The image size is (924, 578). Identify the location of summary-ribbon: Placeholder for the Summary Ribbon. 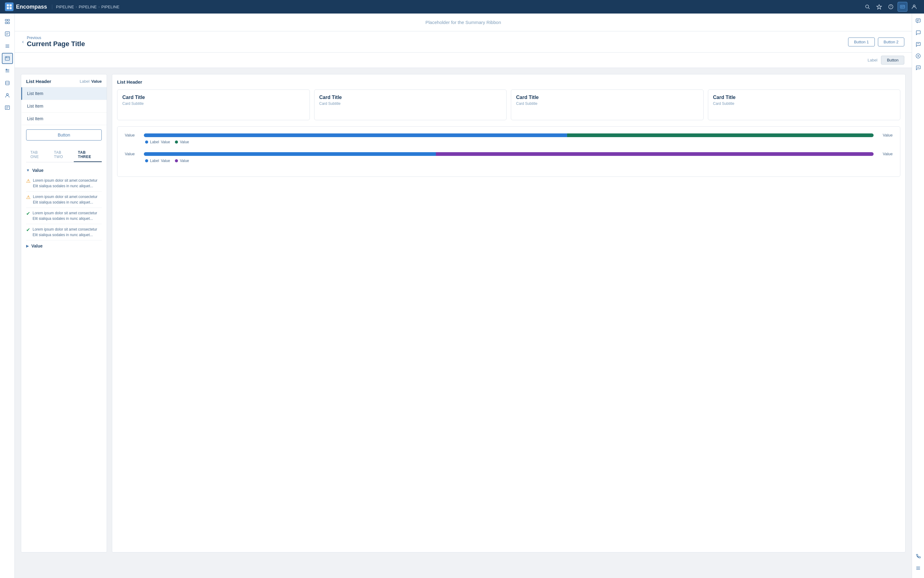
(463, 22).